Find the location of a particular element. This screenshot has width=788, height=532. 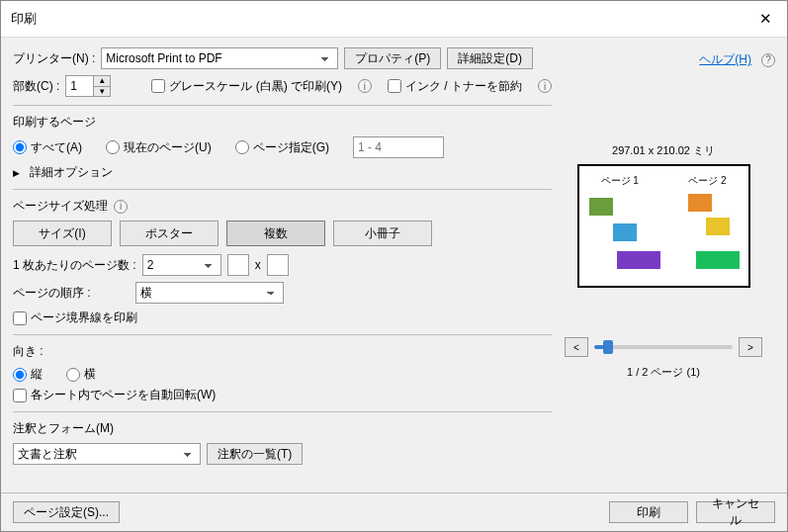

preview-page1-label: ページ 1 is located at coordinates (620, 181).